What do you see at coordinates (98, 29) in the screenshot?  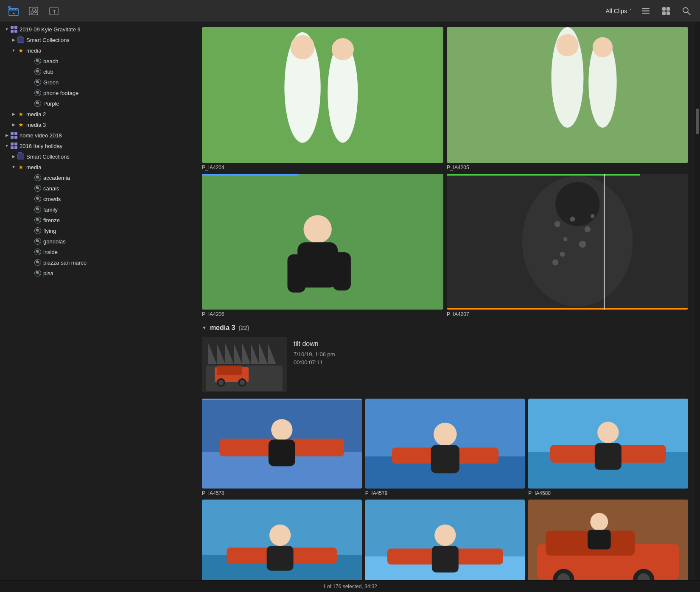 I see `library-kyle: 2019-09 Kyle Gravitate 9` at bounding box center [98, 29].